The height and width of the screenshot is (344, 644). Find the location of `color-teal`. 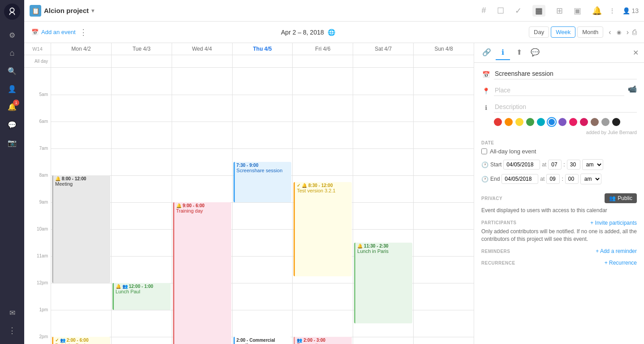

color-teal is located at coordinates (541, 122).